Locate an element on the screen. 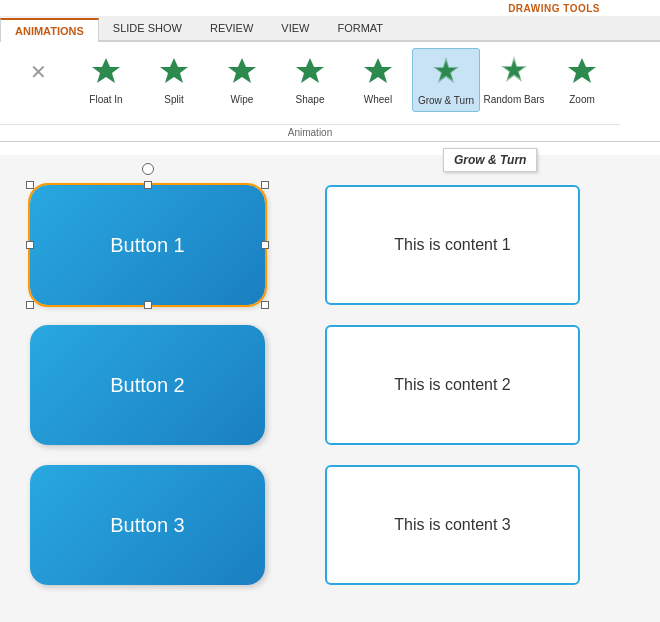 Image resolution: width=660 pixels, height=622 pixels. button-2-label: Button 2 is located at coordinates (148, 386).